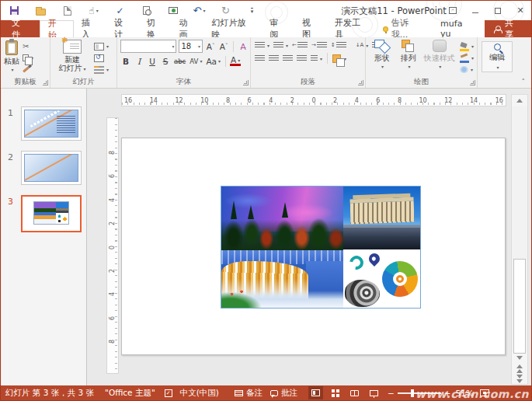  I want to click on font-color-button: A▾, so click(235, 61).